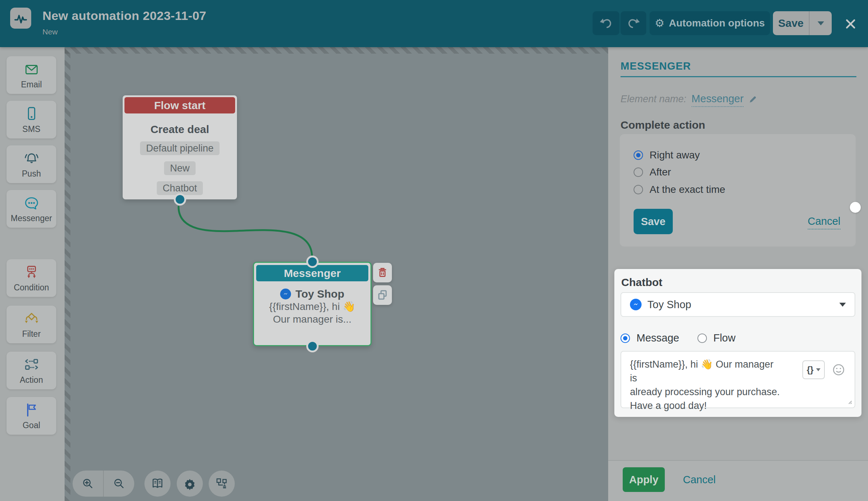 The image size is (868, 501). I want to click on minimap-button, so click(222, 484).